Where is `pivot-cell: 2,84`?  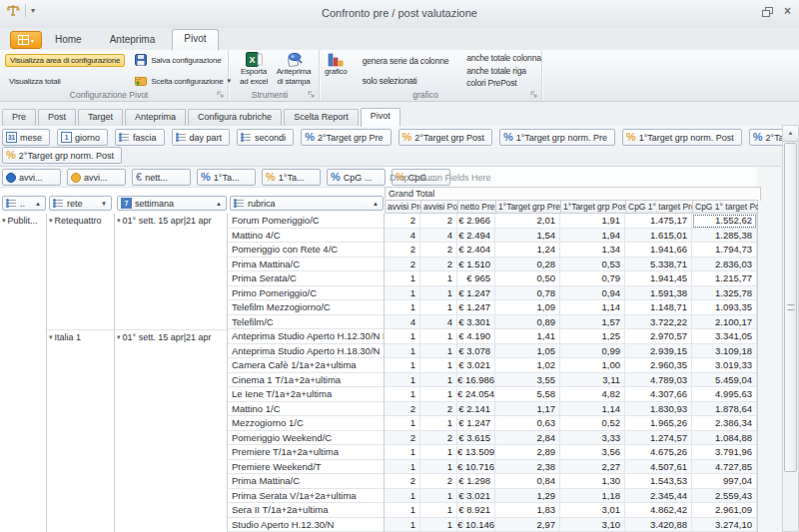 pivot-cell: 2,84 is located at coordinates (527, 439).